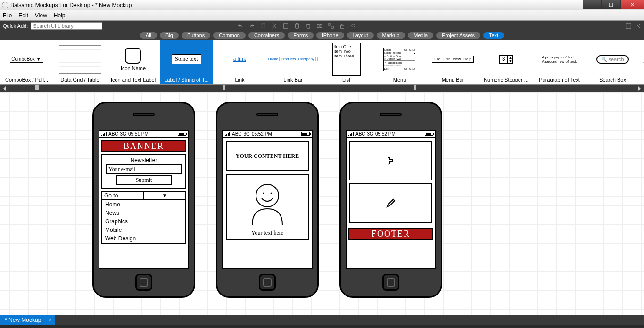 This screenshot has height=328, width=644. What do you see at coordinates (297, 26) in the screenshot?
I see `toolbar-icons` at bounding box center [297, 26].